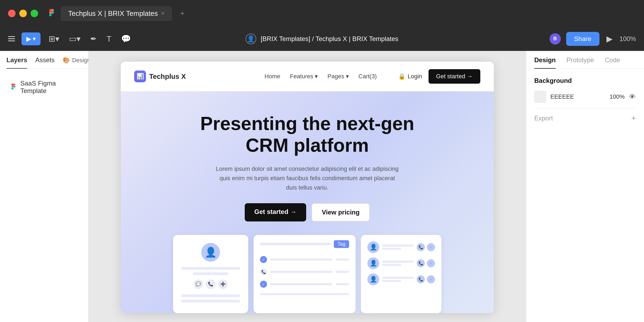  I want to click on nav-home: Home, so click(273, 76).